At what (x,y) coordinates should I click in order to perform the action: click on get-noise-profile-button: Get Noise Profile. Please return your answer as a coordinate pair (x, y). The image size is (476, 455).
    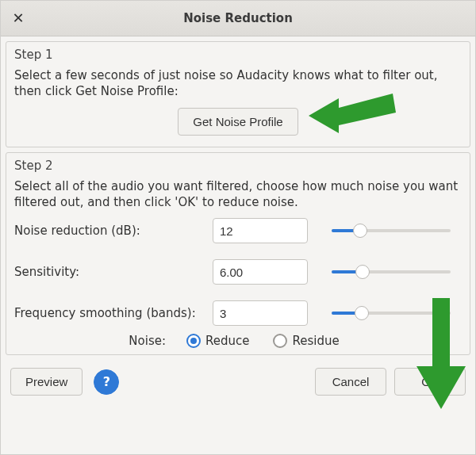
    Looking at the image, I should click on (238, 122).